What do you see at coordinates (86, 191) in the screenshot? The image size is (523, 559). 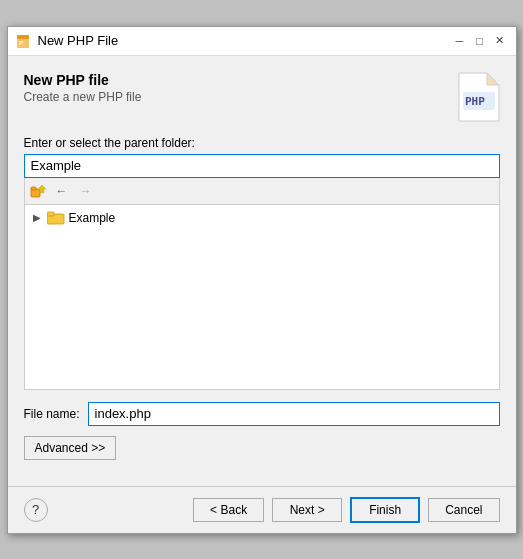 I see `forward-button: →` at bounding box center [86, 191].